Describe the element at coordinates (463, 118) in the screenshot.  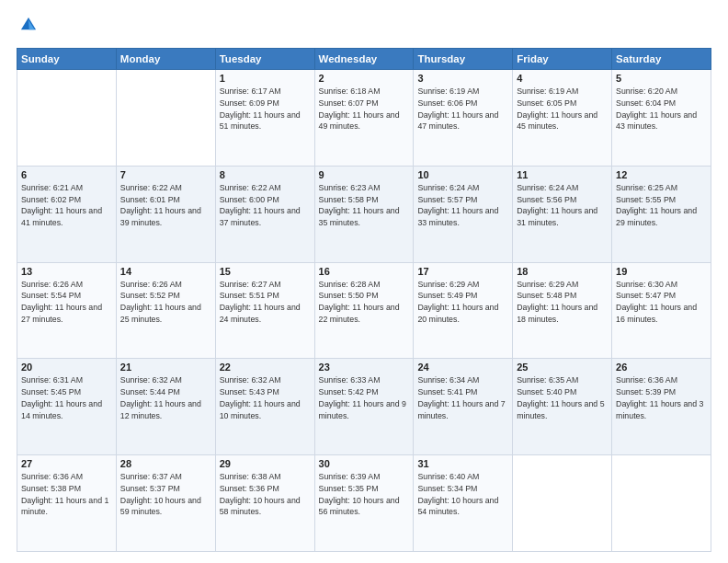
I see `calendar-cell: 3Sunrise: 6:19 AM Sunset: 6:06 PM Daylig…` at that location.